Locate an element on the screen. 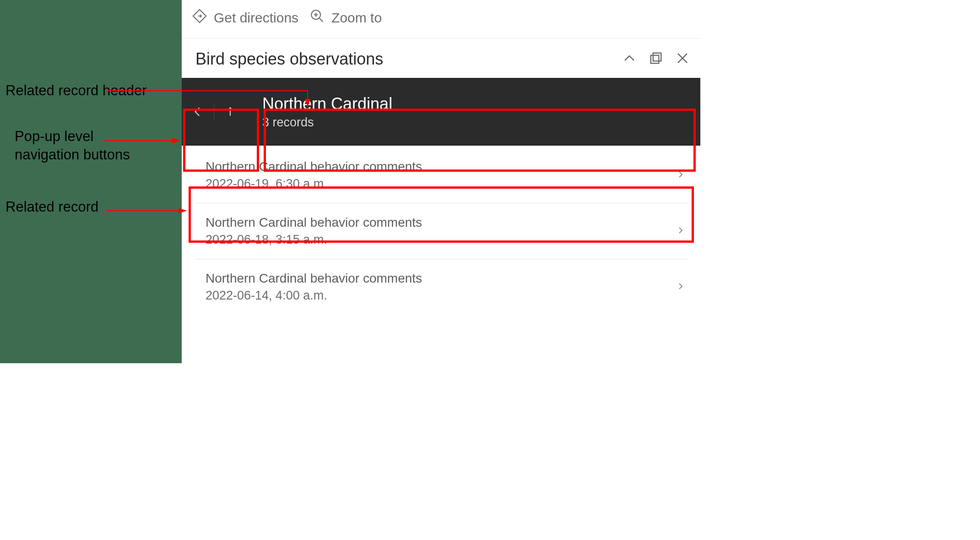 The width and height of the screenshot is (980, 540). nav-back-button is located at coordinates (198, 112).